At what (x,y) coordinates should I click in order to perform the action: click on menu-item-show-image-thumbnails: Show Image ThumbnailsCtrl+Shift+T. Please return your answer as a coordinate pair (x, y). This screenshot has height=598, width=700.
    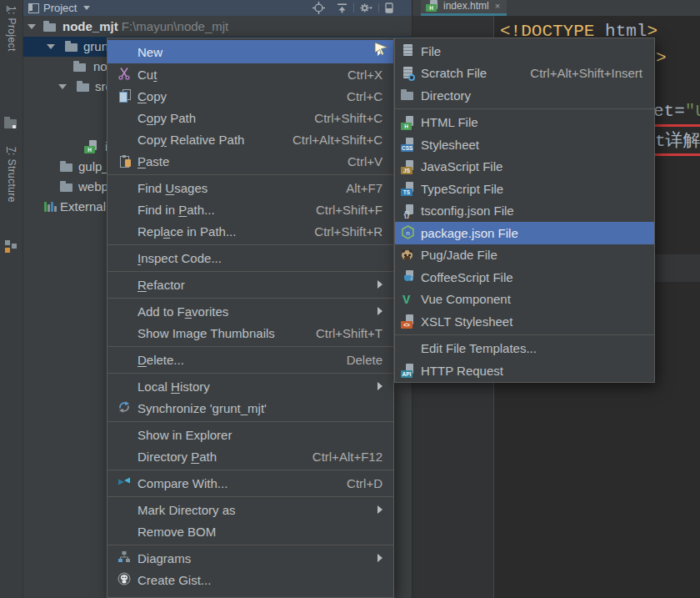
    Looking at the image, I should click on (250, 333).